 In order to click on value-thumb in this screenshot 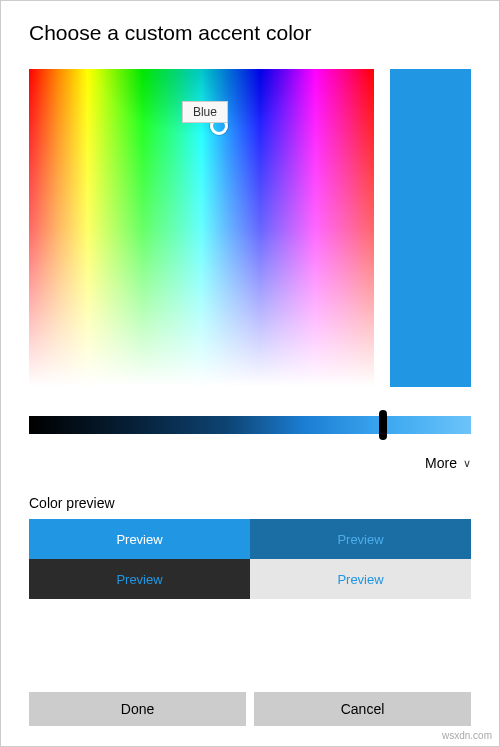, I will do `click(383, 425)`.